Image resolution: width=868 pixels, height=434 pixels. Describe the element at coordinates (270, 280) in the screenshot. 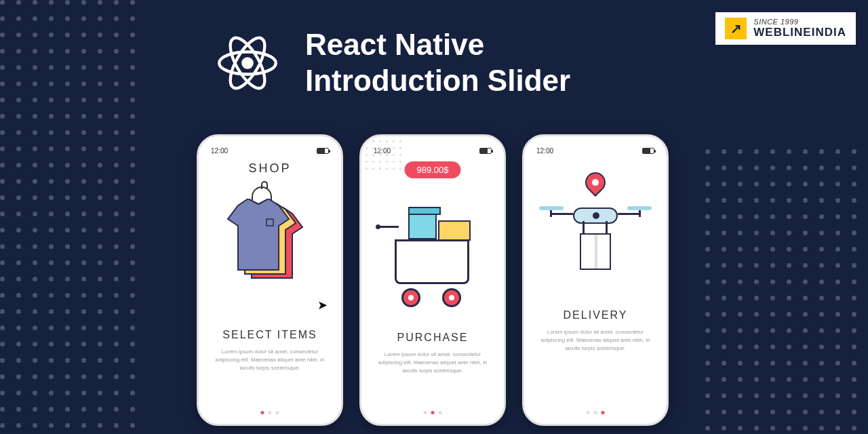

I see `phone-shop: 12:00 SHOP ➤ SELECT ITEMS Lorem ipsum do…` at that location.